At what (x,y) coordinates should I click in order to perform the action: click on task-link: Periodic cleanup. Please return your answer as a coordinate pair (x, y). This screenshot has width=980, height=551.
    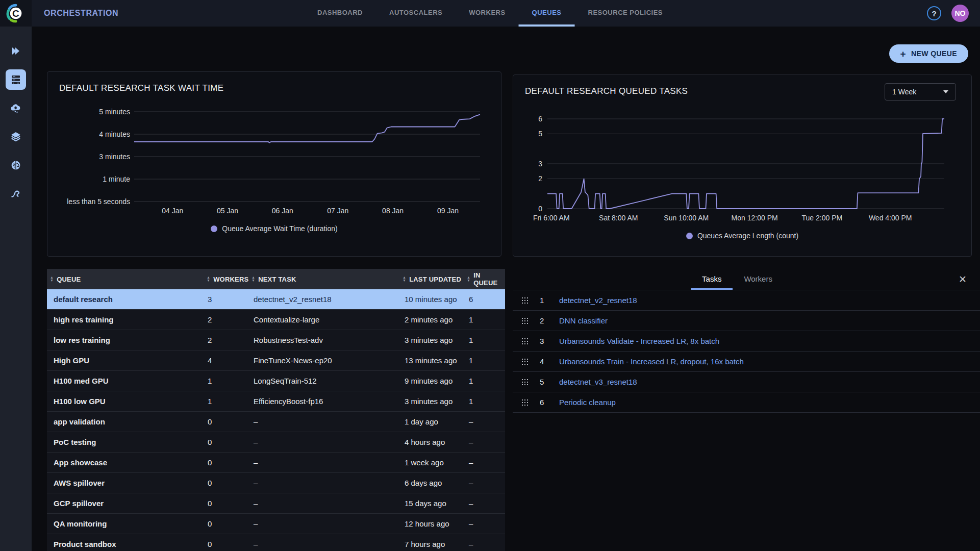
    Looking at the image, I should click on (588, 402).